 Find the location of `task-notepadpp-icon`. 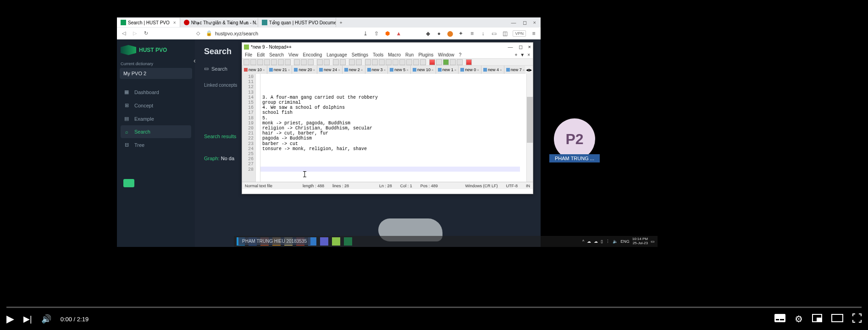

task-notepadpp-icon is located at coordinates (336, 241).